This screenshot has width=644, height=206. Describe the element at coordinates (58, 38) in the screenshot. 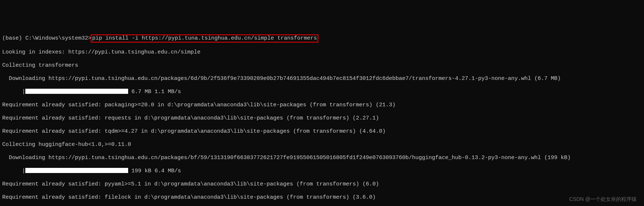

I see `prompt-path: C:\Windows\system32>` at that location.